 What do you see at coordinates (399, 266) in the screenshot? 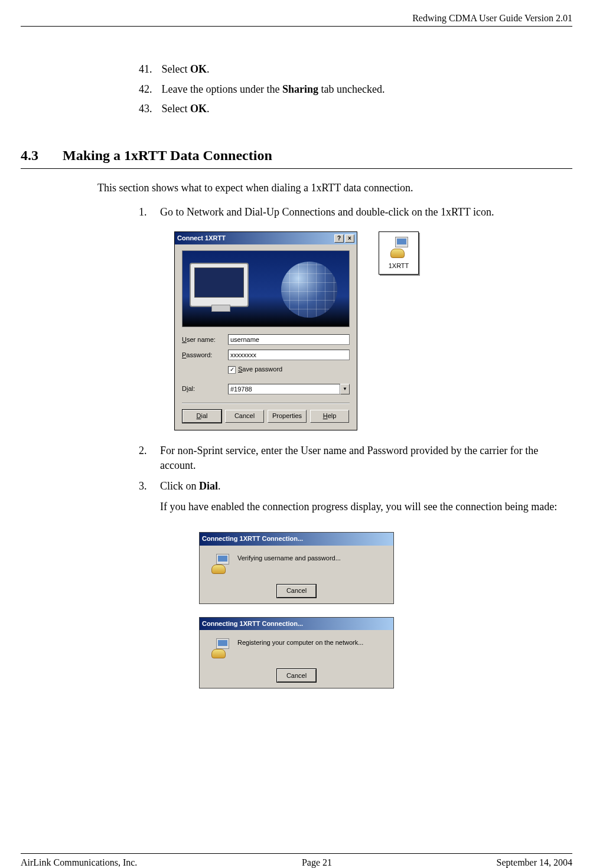
I see `icon-label: 1XRTT` at bounding box center [399, 266].